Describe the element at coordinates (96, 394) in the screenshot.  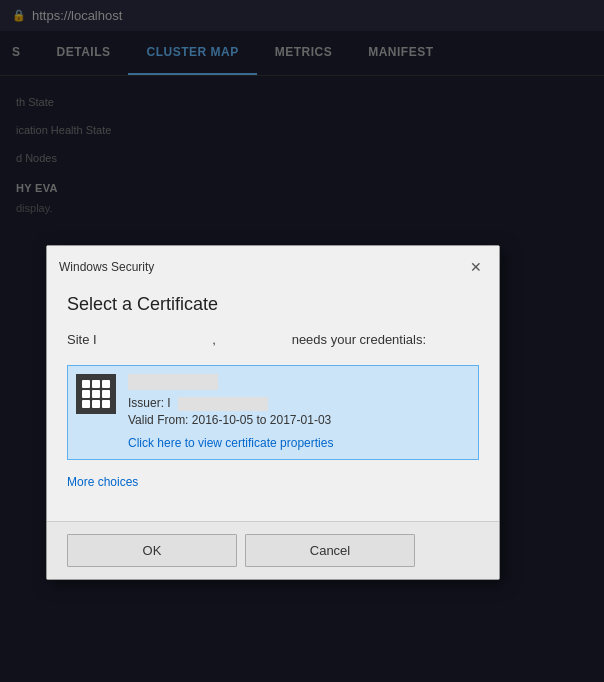
I see `cert-icon` at that location.